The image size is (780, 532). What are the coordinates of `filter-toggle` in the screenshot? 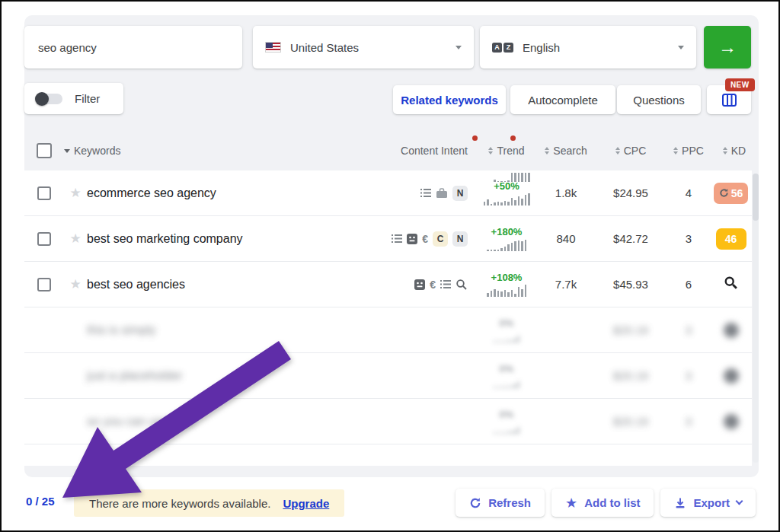 It's located at (50, 99).